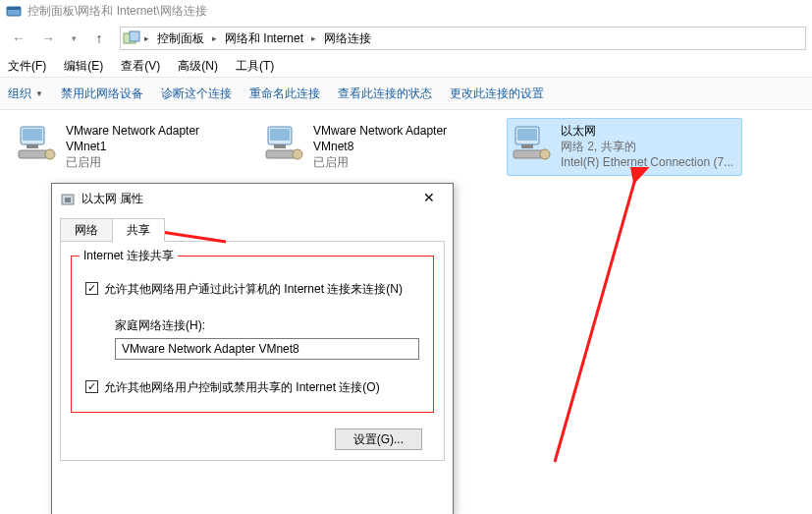 The image size is (812, 514). Describe the element at coordinates (196, 94) in the screenshot. I see `toolbar-diagnose: 诊断这个连接` at that location.